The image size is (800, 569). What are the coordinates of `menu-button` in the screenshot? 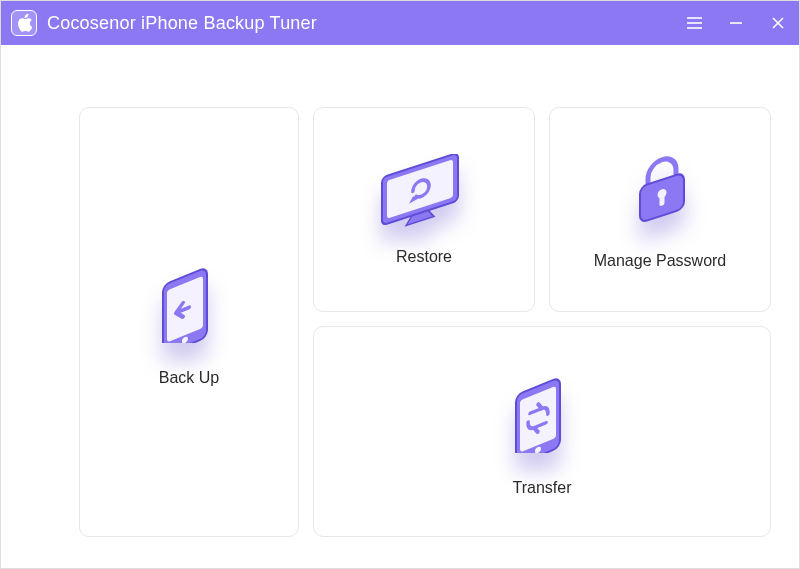 It's located at (694, 23).